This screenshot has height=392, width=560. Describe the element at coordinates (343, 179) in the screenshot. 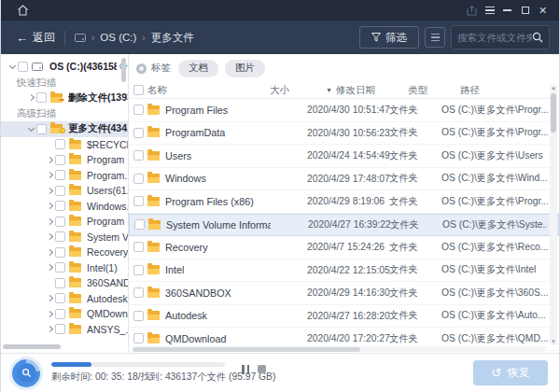

I see `table-row: Windows2020/4/29 17:48:07文件夹OS (C:)\更多文件…` at that location.